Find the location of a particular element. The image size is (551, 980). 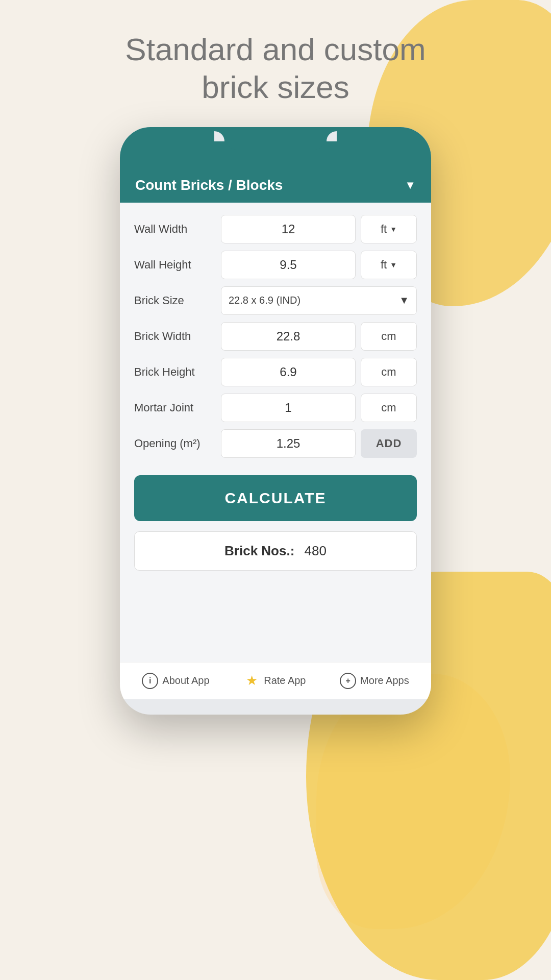

mortar-joint-input is located at coordinates (288, 408).